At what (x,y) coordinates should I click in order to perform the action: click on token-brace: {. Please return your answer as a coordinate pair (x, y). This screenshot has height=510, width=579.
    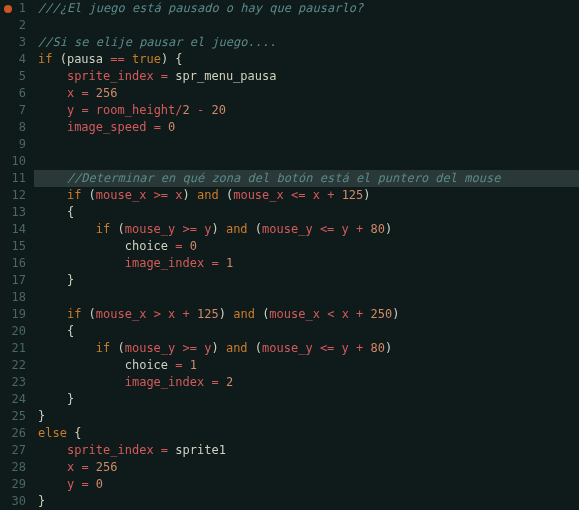
    Looking at the image, I should click on (70, 331).